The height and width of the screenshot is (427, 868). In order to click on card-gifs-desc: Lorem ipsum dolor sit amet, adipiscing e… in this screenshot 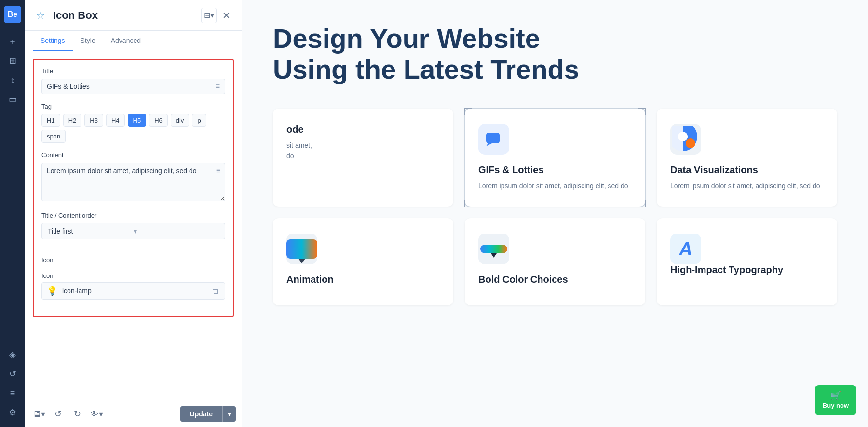, I will do `click(555, 186)`.